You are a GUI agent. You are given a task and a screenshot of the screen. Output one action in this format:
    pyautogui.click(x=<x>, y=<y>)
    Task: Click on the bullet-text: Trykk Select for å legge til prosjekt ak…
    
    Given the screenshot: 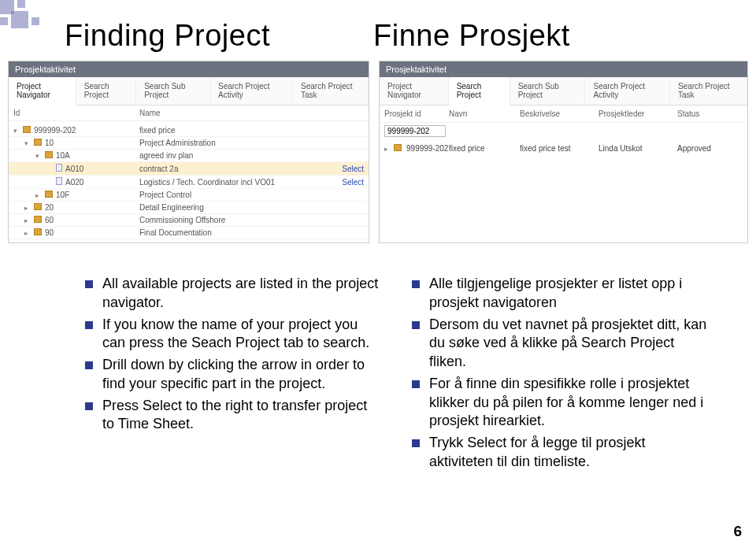 What is the action you would take?
    pyautogui.click(x=569, y=453)
    